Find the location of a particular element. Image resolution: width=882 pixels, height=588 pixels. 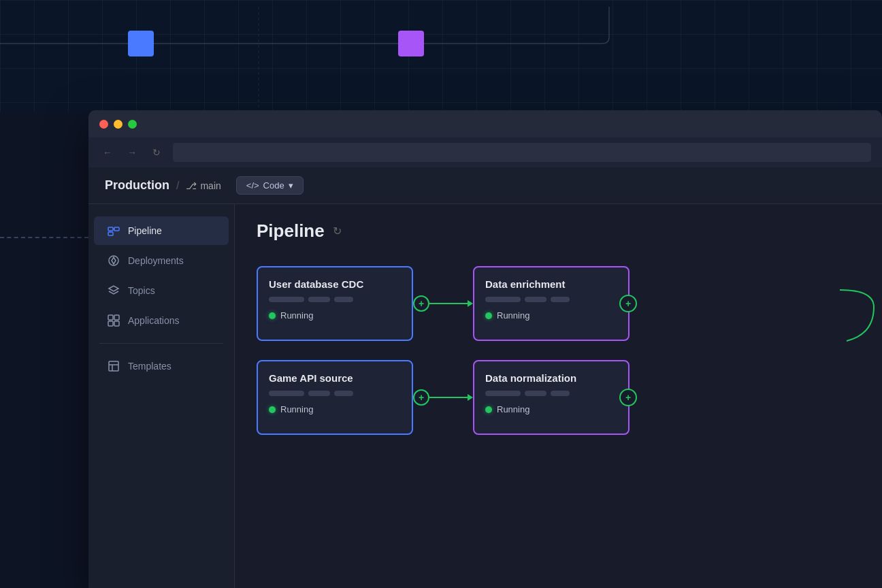

sidebar-item-topics: Topics is located at coordinates (161, 291).